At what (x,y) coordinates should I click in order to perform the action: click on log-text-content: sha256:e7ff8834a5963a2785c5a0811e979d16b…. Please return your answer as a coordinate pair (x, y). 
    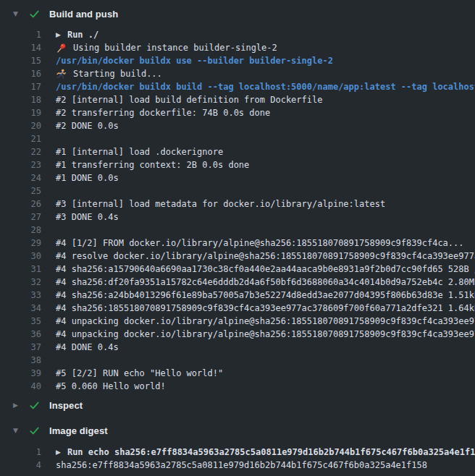
    Looking at the image, I should click on (242, 465).